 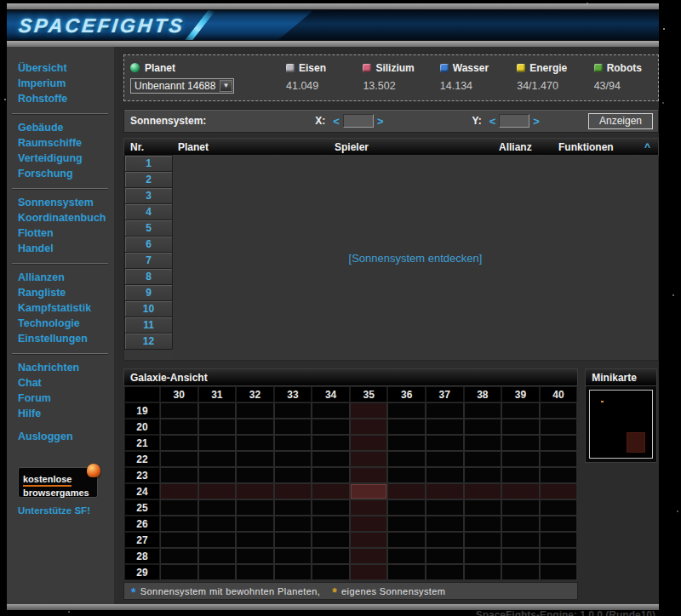 What do you see at coordinates (65, 308) in the screenshot?
I see `sidebar-item-kampfstatistik: Kampfstatistik` at bounding box center [65, 308].